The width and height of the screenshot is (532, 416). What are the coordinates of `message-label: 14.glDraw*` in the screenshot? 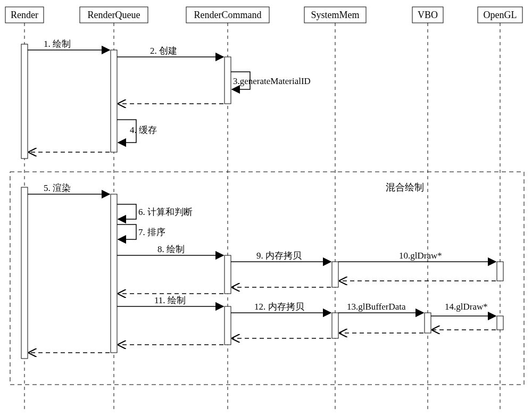 It's located at (466, 306).